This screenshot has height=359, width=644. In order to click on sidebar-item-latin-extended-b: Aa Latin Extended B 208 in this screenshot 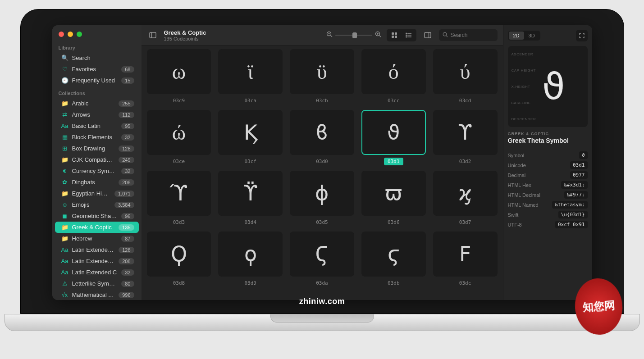, I will do `click(97, 261)`.